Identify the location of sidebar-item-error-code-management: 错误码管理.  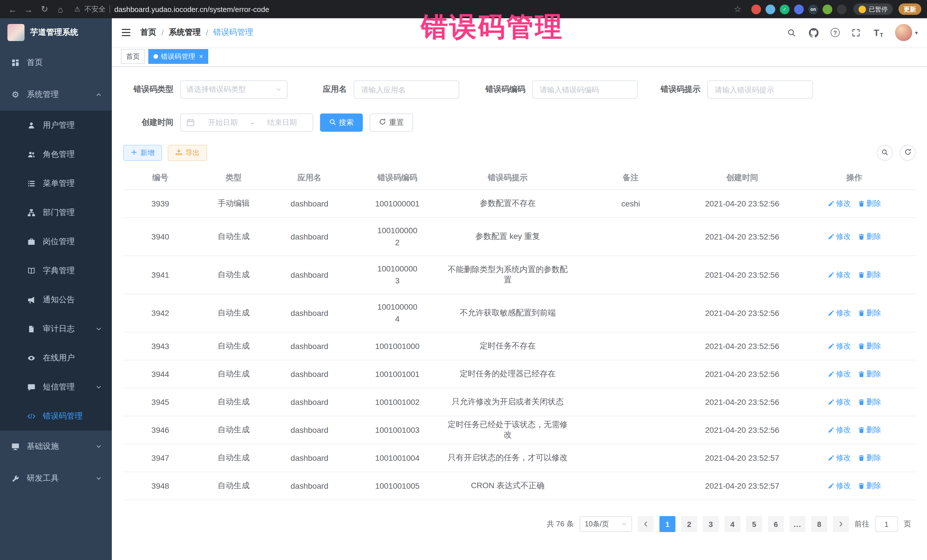
(56, 416).